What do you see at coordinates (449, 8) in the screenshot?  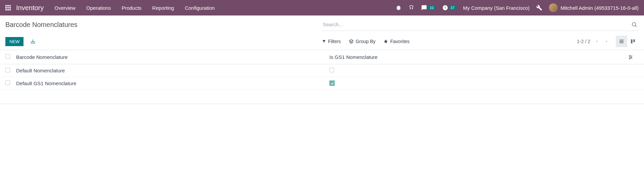 I see `activities-icon: 37` at bounding box center [449, 8].